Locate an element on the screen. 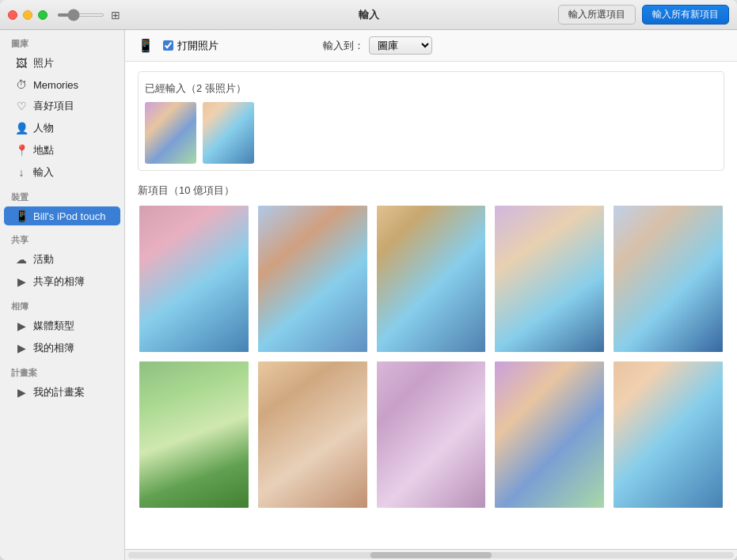 Image resolution: width=737 pixels, height=560 pixels. sidebar-item-people: 👤 人物 is located at coordinates (62, 128).